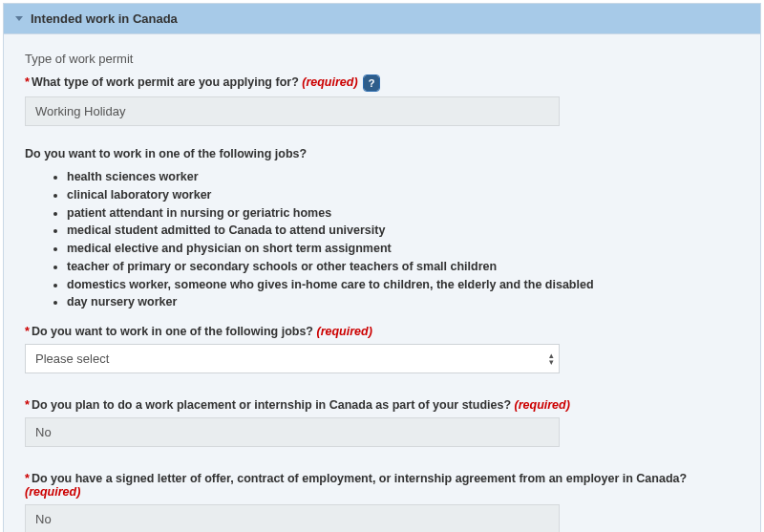  What do you see at coordinates (382, 59) in the screenshot?
I see `section-label: Type of work permit` at bounding box center [382, 59].